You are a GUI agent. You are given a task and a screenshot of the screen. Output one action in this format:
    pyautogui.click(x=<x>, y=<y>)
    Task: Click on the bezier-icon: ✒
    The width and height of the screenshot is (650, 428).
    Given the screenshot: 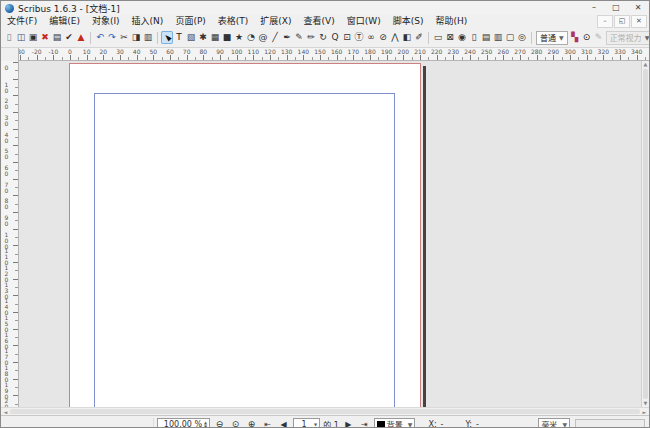 What is the action you would take?
    pyautogui.click(x=287, y=38)
    